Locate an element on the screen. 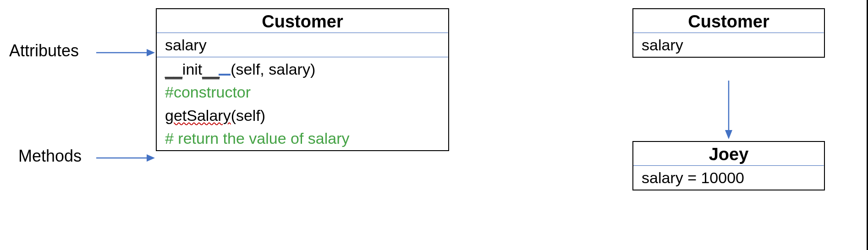  instance-class-box: Customer salary is located at coordinates (729, 33).